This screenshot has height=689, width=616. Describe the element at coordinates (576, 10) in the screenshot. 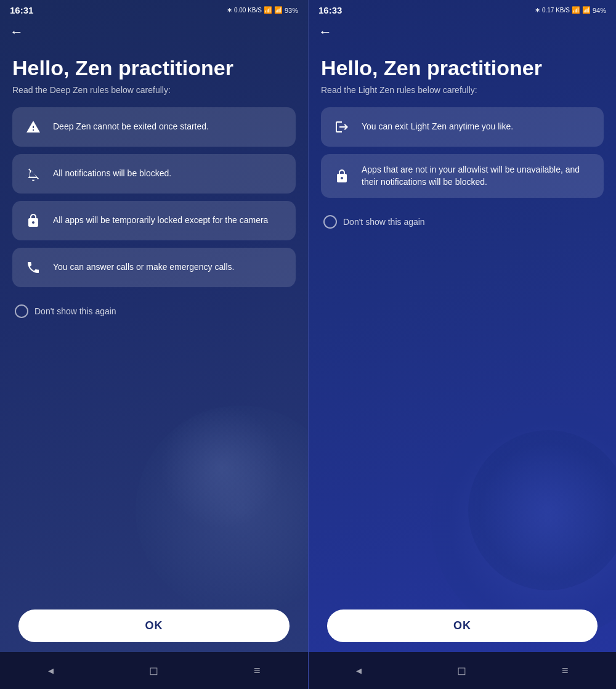

I see `wifi-icon-right: 📶` at that location.